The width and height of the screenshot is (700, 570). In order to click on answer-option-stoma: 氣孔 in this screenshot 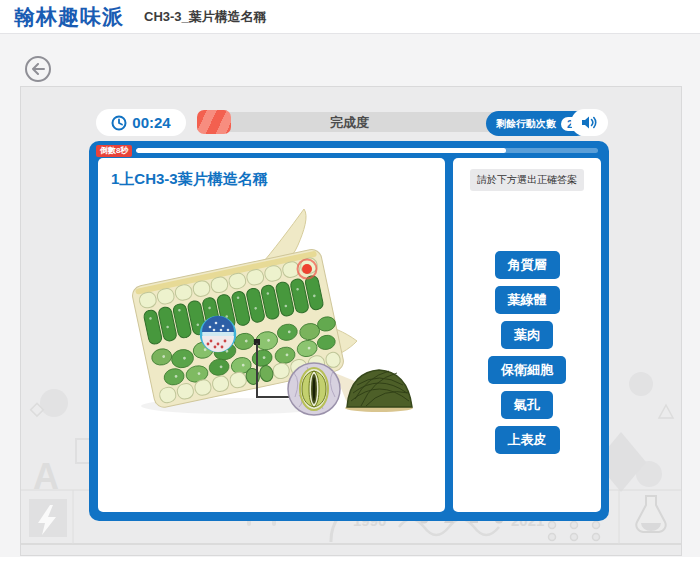, I will do `click(527, 405)`.